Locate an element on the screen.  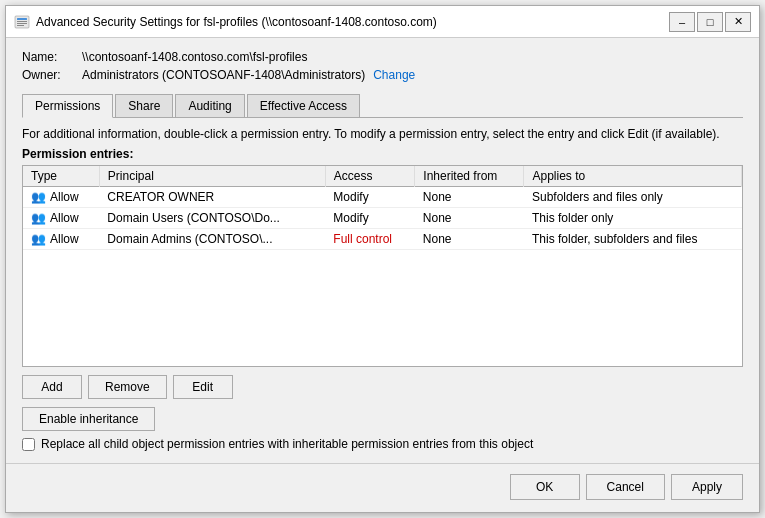
window-controls: – □ ✕ is located at coordinates (710, 22).